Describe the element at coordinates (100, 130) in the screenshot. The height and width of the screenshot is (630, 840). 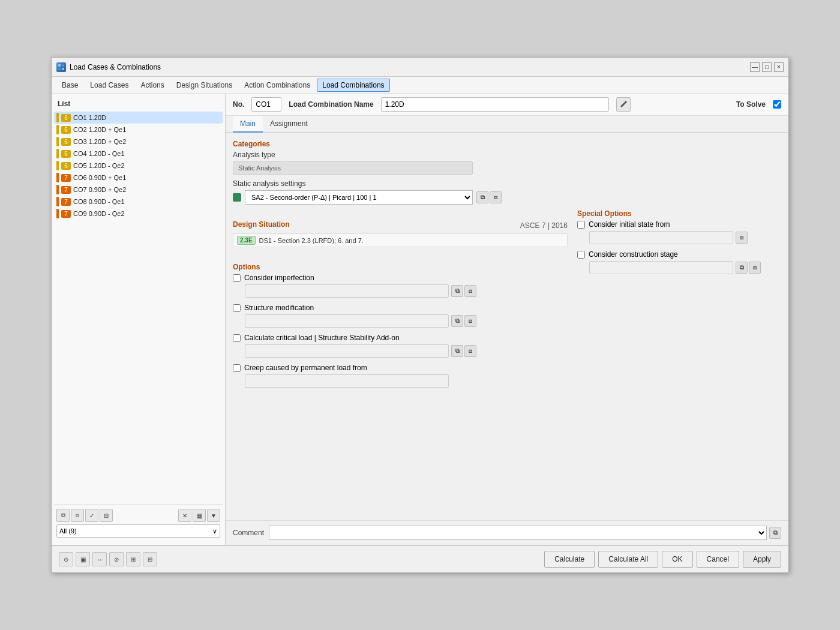
I see `list-label: CO2 1.20D + Qe1` at that location.